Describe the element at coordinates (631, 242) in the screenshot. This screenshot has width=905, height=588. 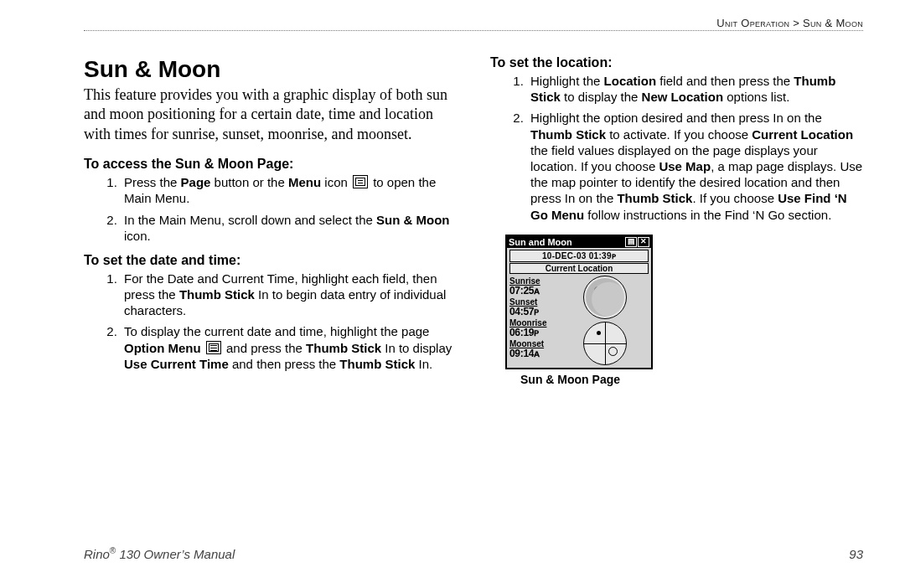
I see `window-menu-icon: ▤` at that location.